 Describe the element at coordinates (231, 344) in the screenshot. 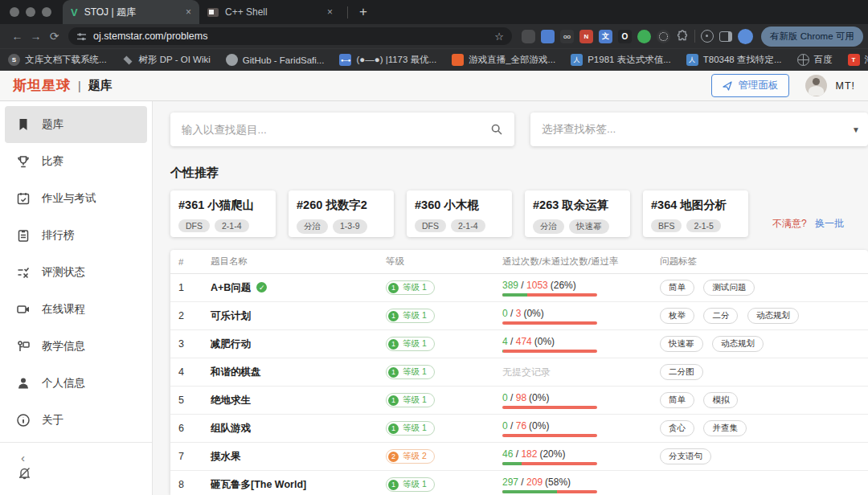

I see `problem-name-link: 减肥行动` at that location.